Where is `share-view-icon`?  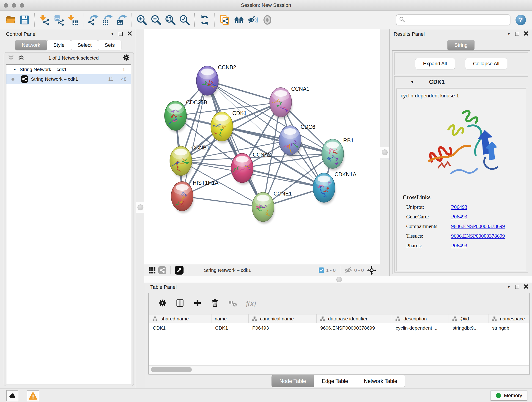
share-view-icon is located at coordinates (162, 270).